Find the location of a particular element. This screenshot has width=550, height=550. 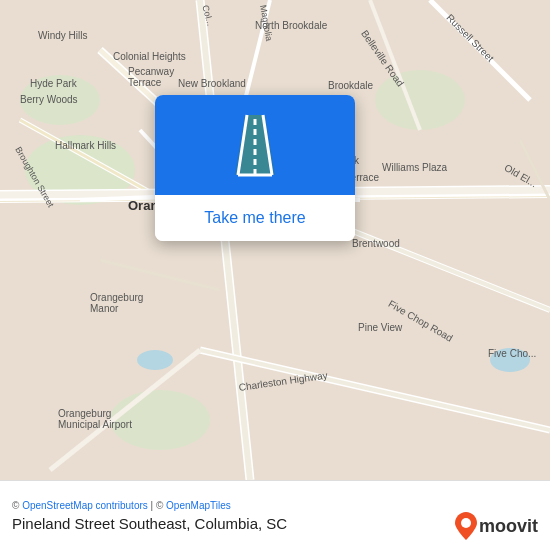

bottom-bar: © OpenStreetMap contributors | © OpenMap… is located at coordinates (275, 515).